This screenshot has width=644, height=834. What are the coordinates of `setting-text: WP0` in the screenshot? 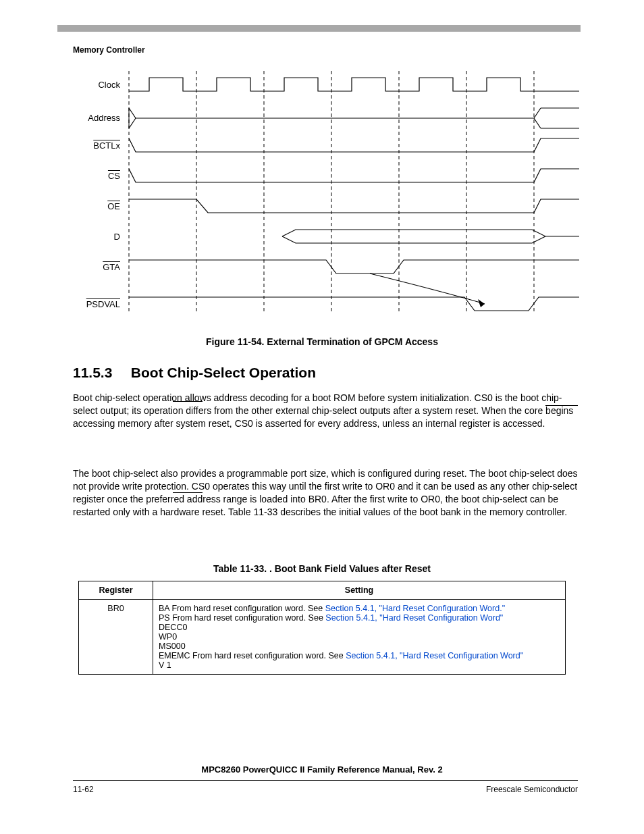 It's located at (359, 637).